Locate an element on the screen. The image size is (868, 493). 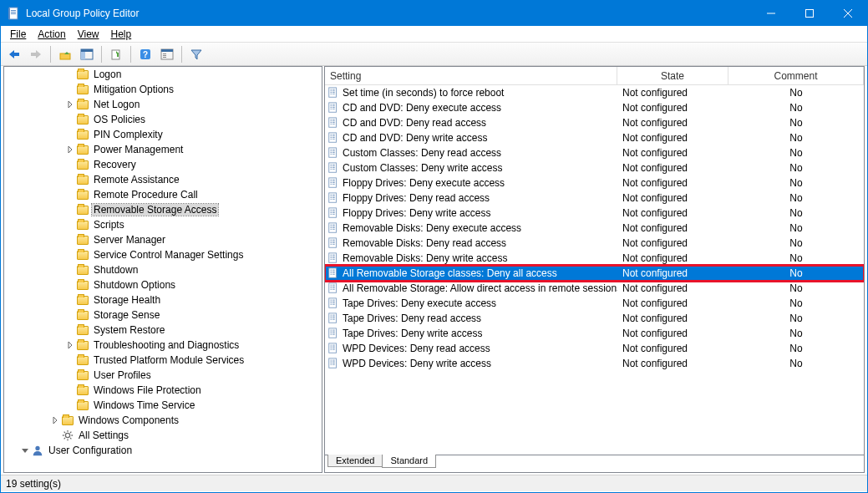
tree-item: Power Management is located at coordinates (163, 150).